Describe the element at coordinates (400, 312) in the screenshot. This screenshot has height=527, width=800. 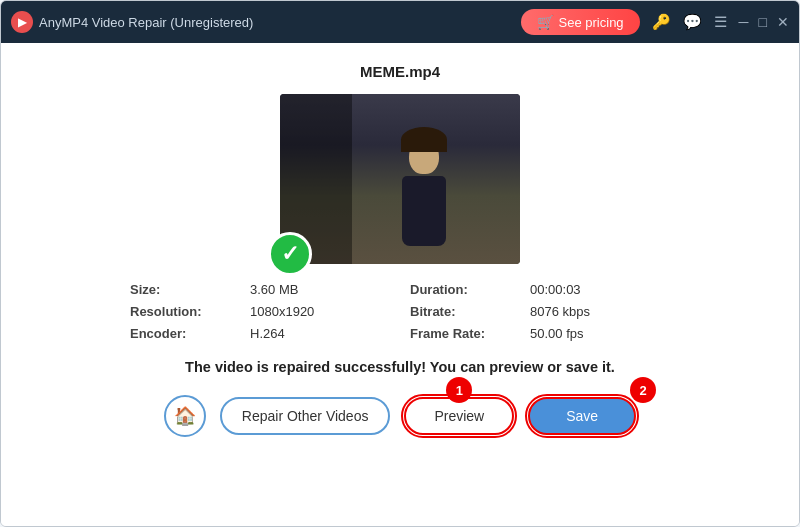
I see `video-info: Size: 3.60 MB Duration: 00:00:03 Resolut…` at that location.